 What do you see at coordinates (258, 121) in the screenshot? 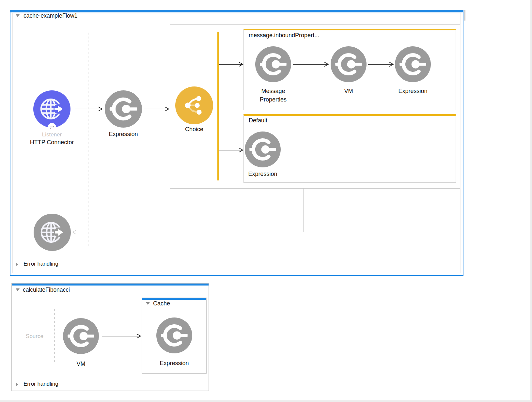
I see `default-branch-label: Default` at bounding box center [258, 121].